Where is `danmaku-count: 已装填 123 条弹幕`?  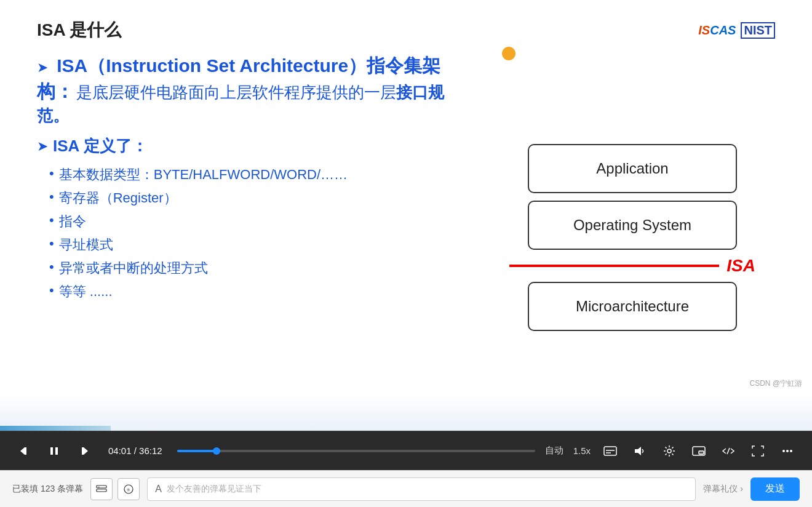 danmaku-count: 已装填 123 条弹幕 is located at coordinates (48, 489).